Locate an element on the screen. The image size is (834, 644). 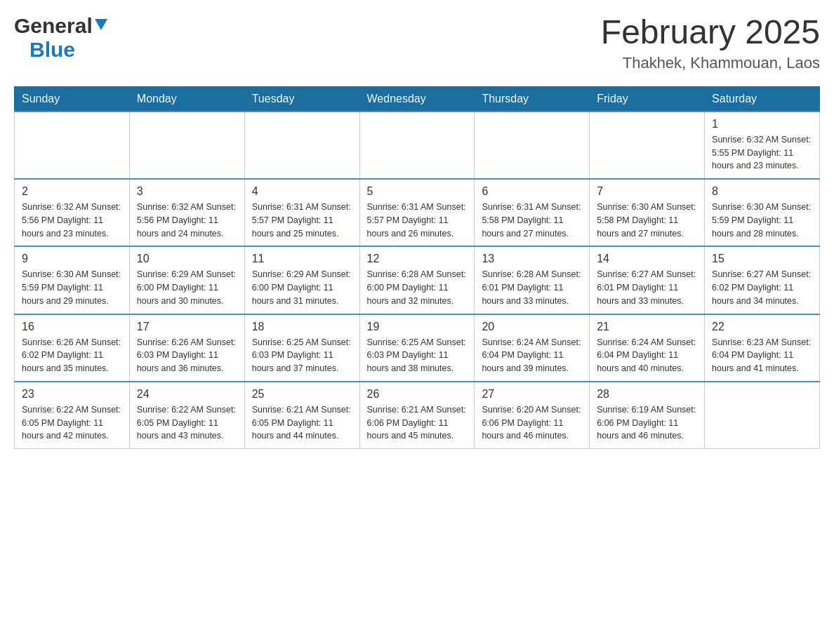
day-number: 5 is located at coordinates (417, 192).